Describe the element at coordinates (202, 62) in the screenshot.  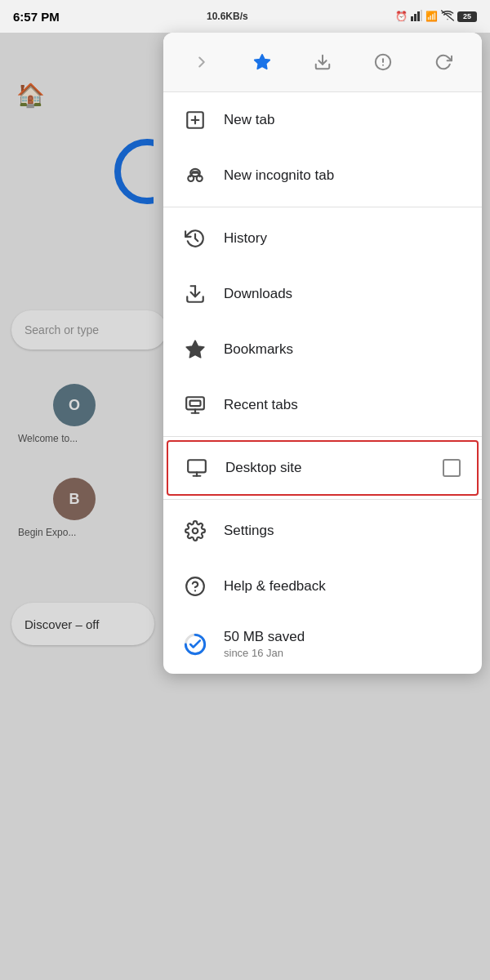
I see `forward-button` at that location.